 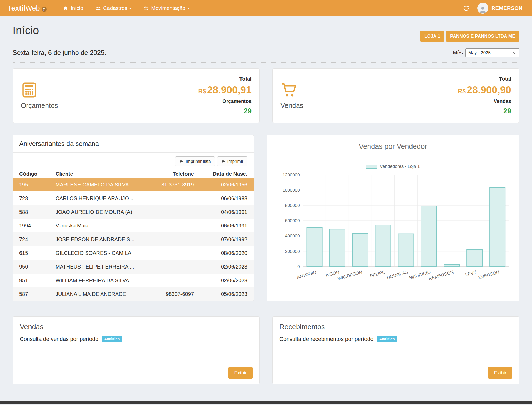 I want to click on x-label-remerson: REMERSON, so click(x=441, y=276).